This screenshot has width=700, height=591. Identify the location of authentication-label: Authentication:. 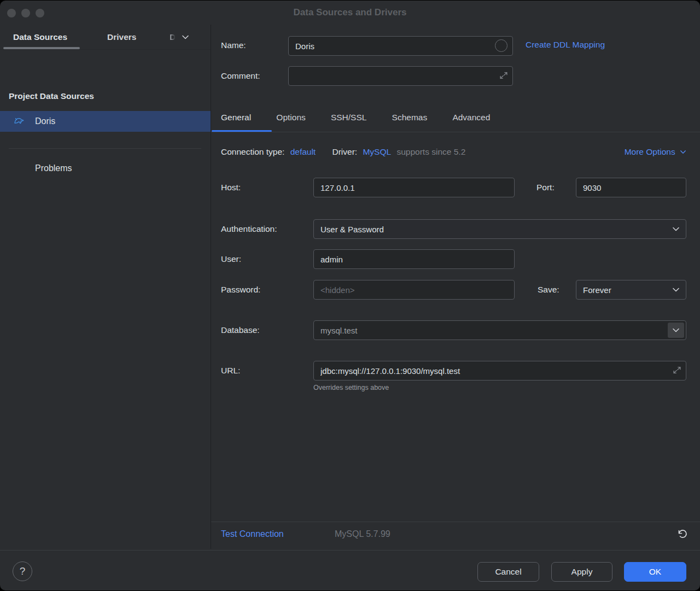
(249, 229).